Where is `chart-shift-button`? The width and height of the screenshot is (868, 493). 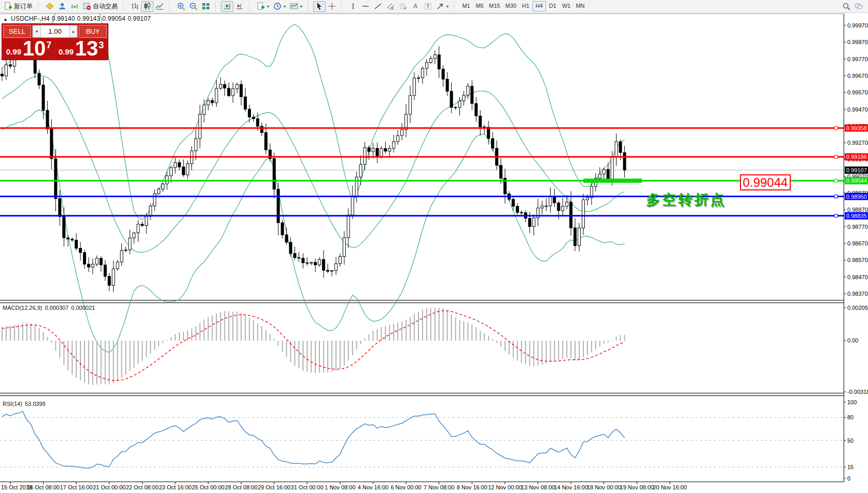
chart-shift-button is located at coordinates (240, 6).